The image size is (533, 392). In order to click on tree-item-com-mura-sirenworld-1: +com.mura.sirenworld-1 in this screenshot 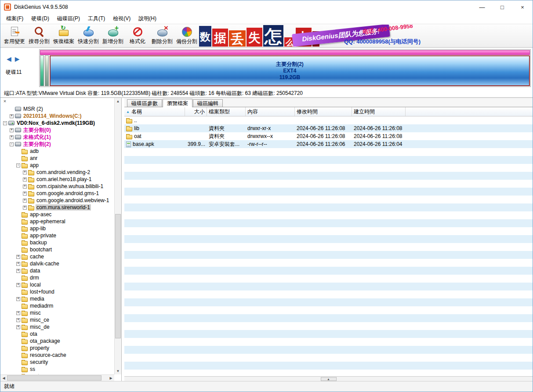, I will do `click(57, 207)`.